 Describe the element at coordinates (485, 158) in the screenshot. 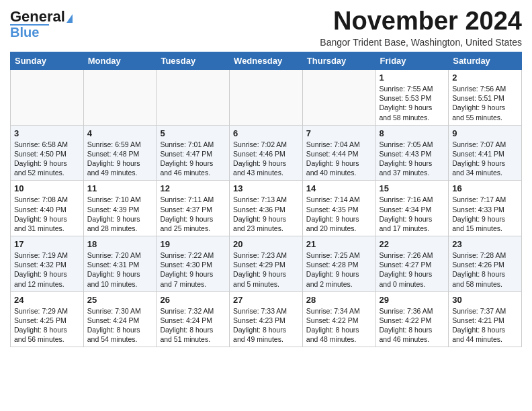

I see `day-info: Sunrise: 7:07 AM Sunset: 4:41 PM Dayligh…` at that location.